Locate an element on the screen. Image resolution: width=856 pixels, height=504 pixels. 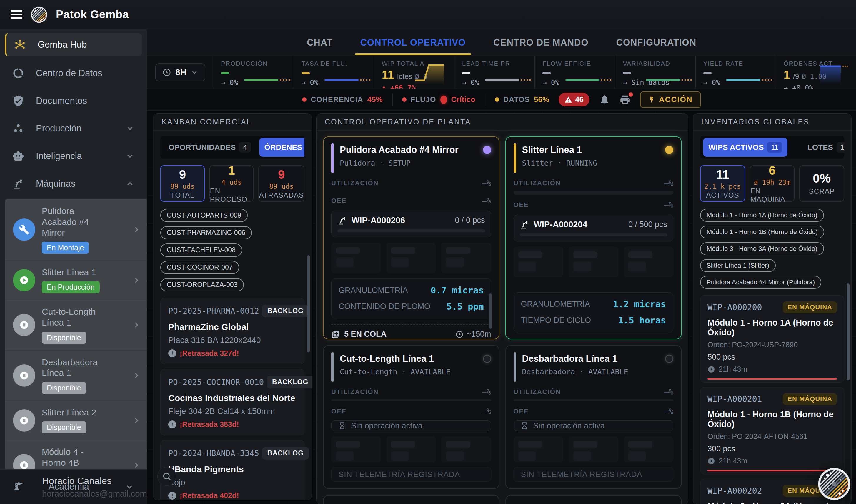
tab-ordenes: ÓRDENES 9 is located at coordinates (282, 147).